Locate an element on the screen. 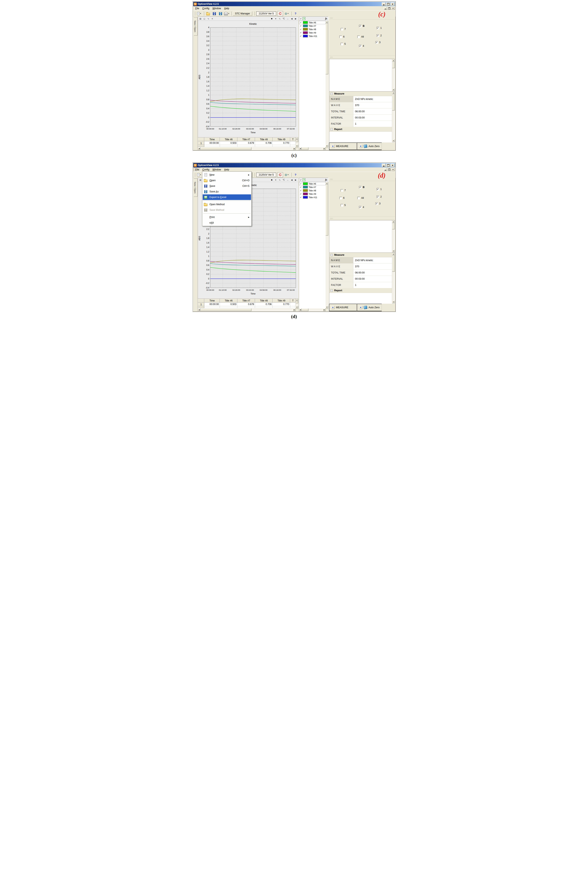 This screenshot has width=588, height=894. mdi-minimize-button is located at coordinates (385, 169).